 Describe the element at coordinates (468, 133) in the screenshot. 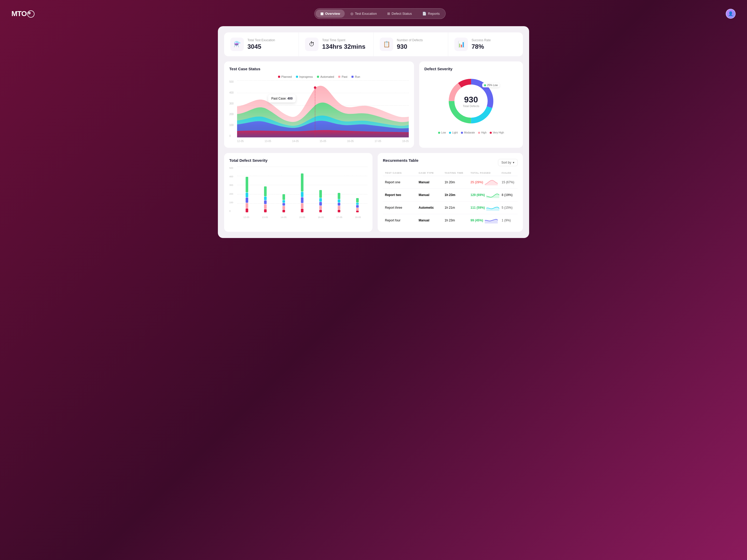

I see `legend-moderate: Modarate` at that location.